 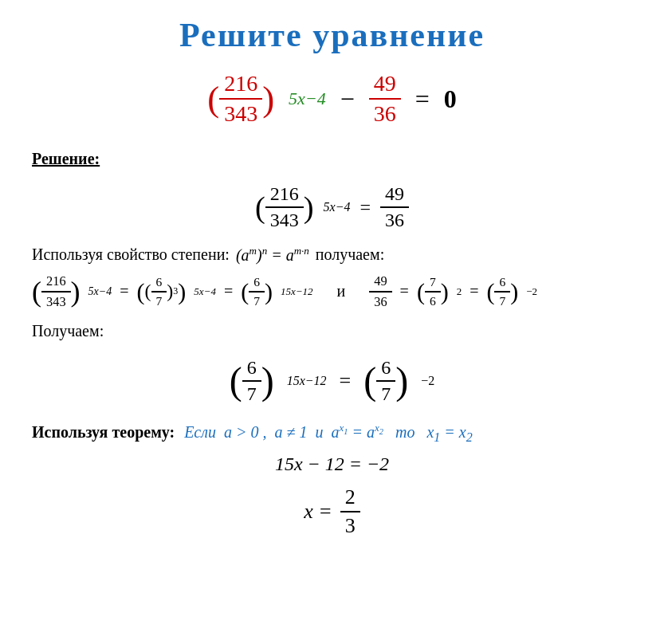 What do you see at coordinates (351, 512) in the screenshot?
I see `answer-fraction: 2 3` at bounding box center [351, 512].